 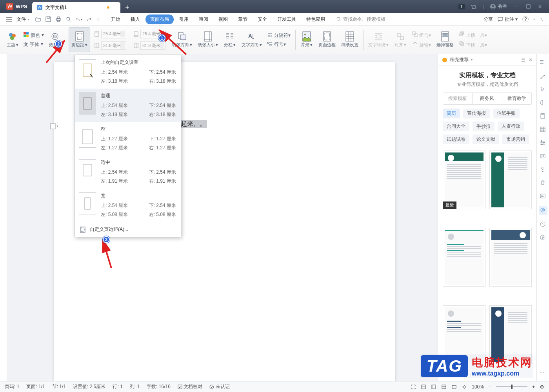 I want to click on rail-table-icon, so click(x=543, y=130).